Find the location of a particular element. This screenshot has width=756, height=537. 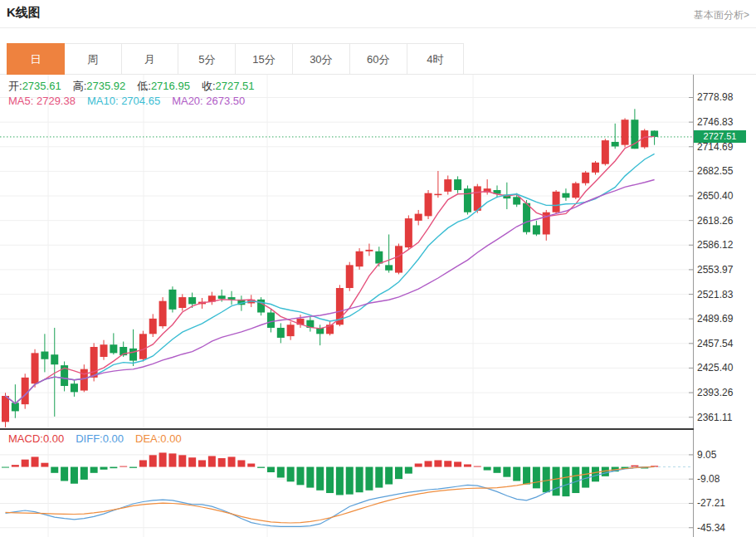

svg-text: 2553.97 is located at coordinates (715, 270).